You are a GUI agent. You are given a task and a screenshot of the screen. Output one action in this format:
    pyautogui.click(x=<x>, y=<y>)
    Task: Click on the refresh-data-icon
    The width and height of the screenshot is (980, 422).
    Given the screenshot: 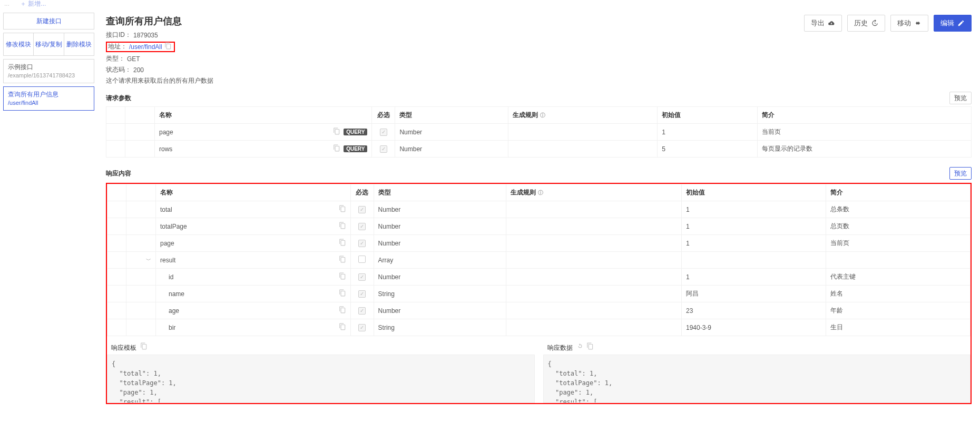 What is the action you would take?
    pyautogui.click(x=581, y=348)
    